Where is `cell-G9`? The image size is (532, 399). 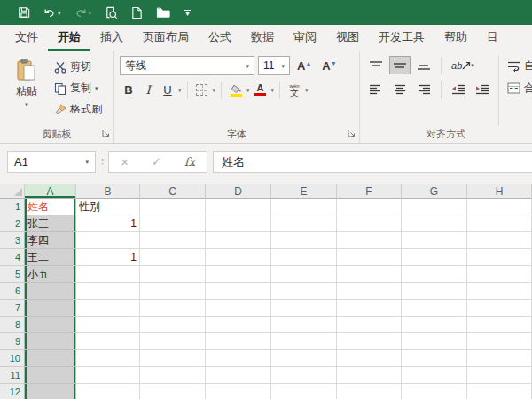 cell-G9 is located at coordinates (434, 342).